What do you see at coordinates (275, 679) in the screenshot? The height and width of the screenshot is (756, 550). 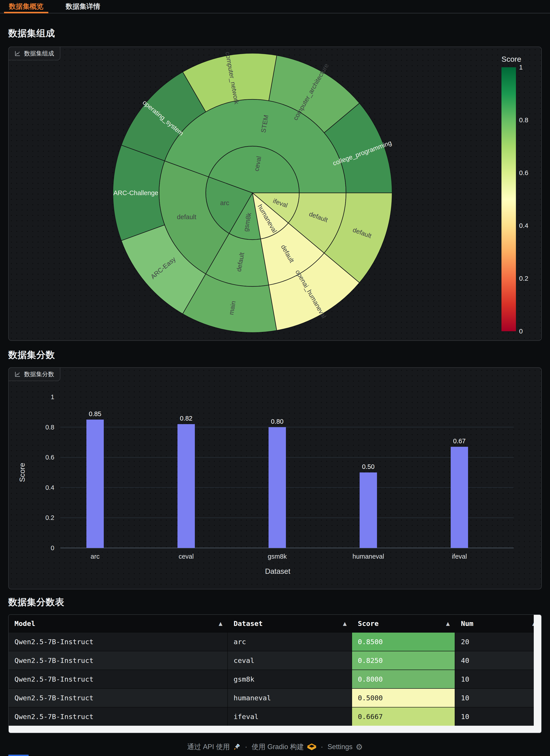 I see `table-row: Qwen2.5-7B-Instructgsm8k0.800010` at bounding box center [275, 679].